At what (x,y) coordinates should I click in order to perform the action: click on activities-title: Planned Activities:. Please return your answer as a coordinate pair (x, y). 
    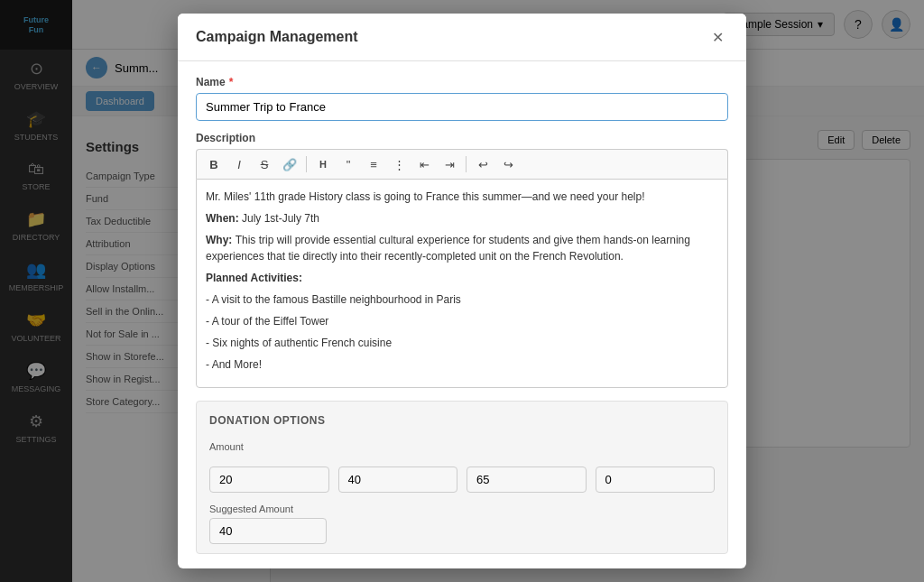
    Looking at the image, I should click on (462, 278).